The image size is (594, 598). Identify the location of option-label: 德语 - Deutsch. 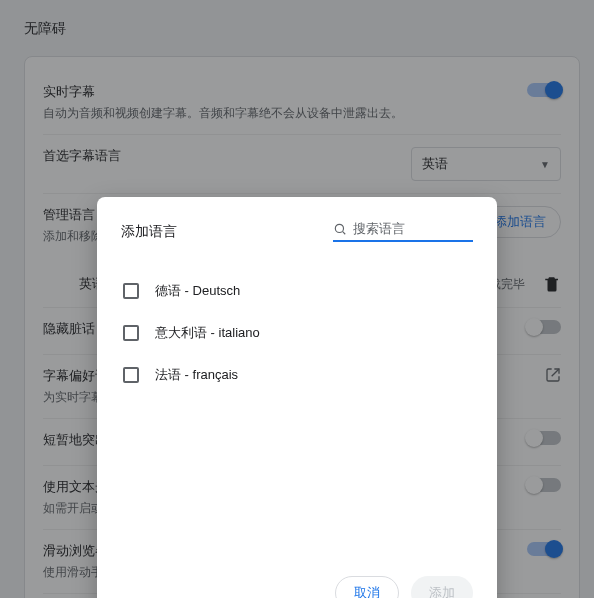
(198, 291).